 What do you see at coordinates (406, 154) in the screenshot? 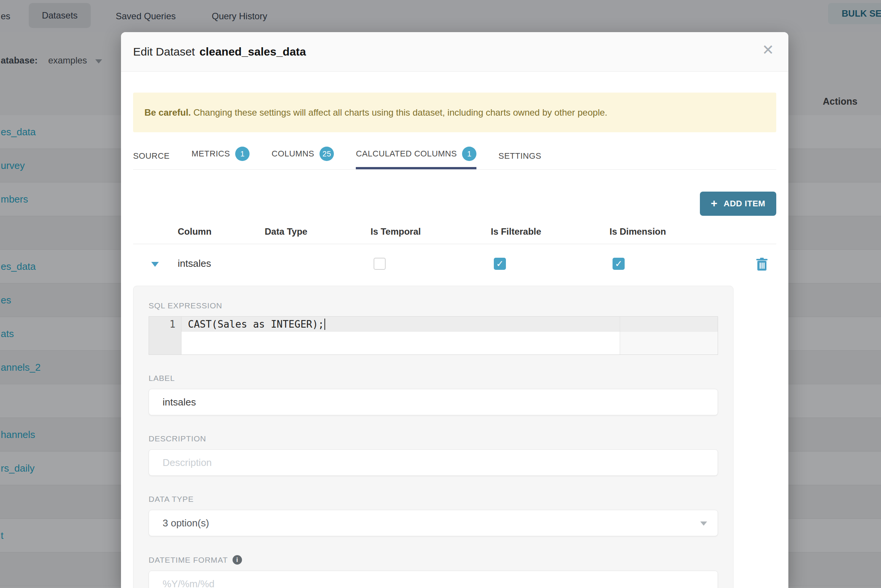
I see `tab-label: CALCULATED COLUMNS` at bounding box center [406, 154].